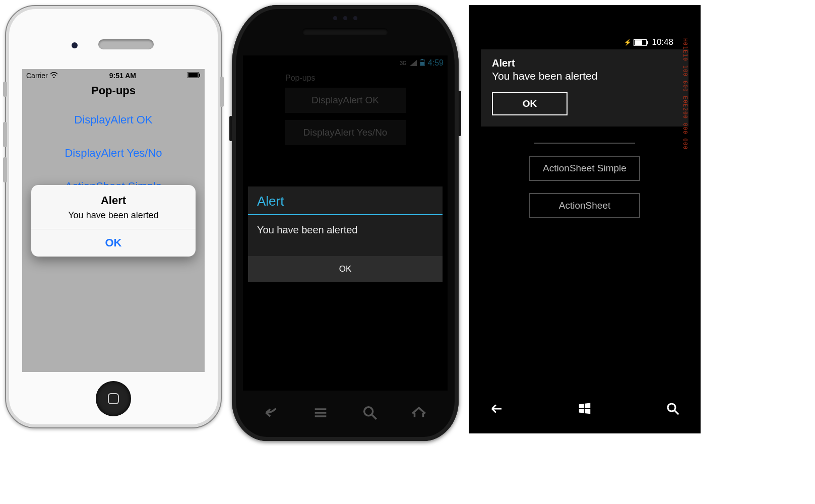 The width and height of the screenshot is (815, 504). Describe the element at coordinates (662, 42) in the screenshot. I see `clock: 10:48` at that location.